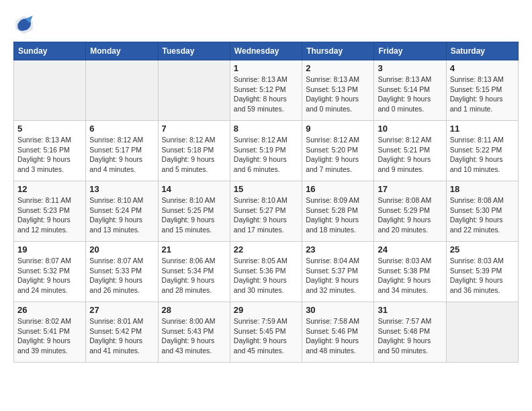 The height and width of the screenshot is (411, 532). I want to click on day-number: 21, so click(194, 250).